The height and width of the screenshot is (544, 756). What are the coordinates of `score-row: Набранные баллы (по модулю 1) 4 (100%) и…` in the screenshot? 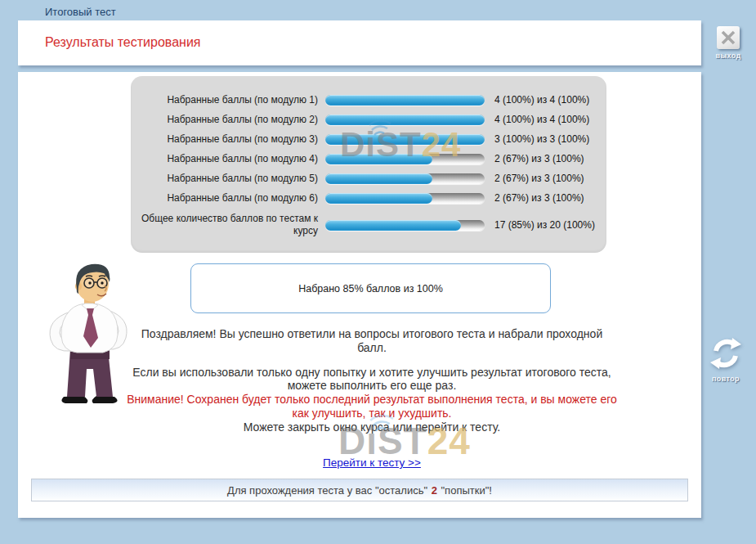 It's located at (369, 100).